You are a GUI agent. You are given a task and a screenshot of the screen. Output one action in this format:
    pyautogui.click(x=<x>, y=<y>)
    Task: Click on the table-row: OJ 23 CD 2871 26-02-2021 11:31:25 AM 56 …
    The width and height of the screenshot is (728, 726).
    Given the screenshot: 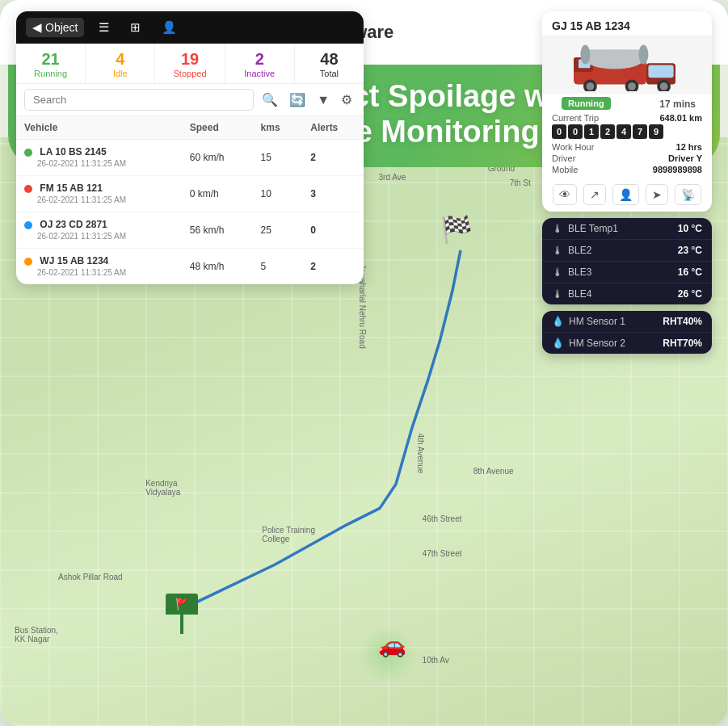 What is the action you would take?
    pyautogui.click(x=190, y=231)
    